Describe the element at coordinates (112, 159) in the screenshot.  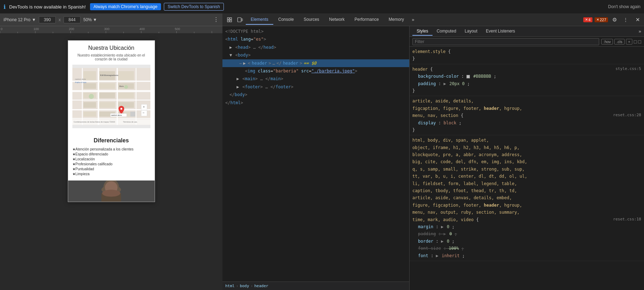
I see `list-item: ★Localización` at that location.